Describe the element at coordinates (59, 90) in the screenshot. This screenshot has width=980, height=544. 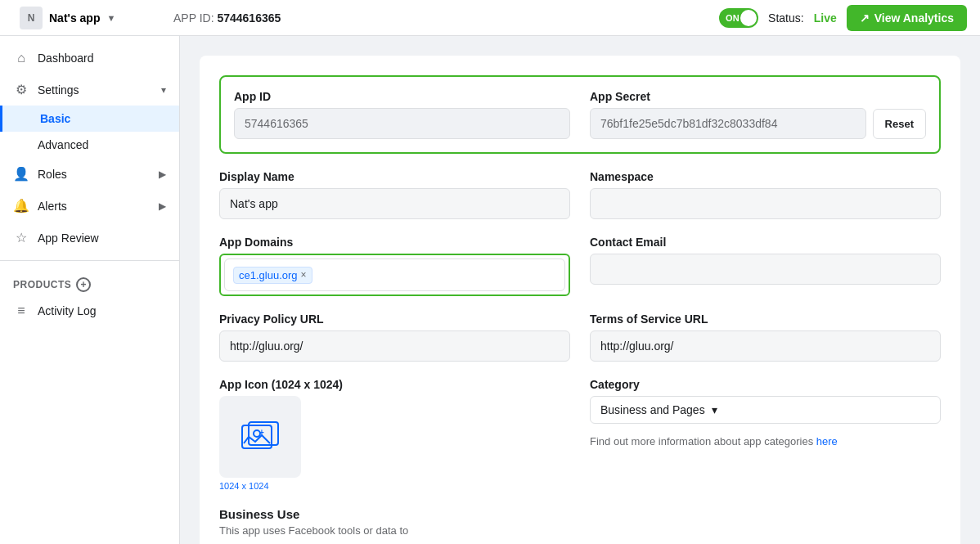
I see `sidebar-item-label-settings: Settings` at that location.